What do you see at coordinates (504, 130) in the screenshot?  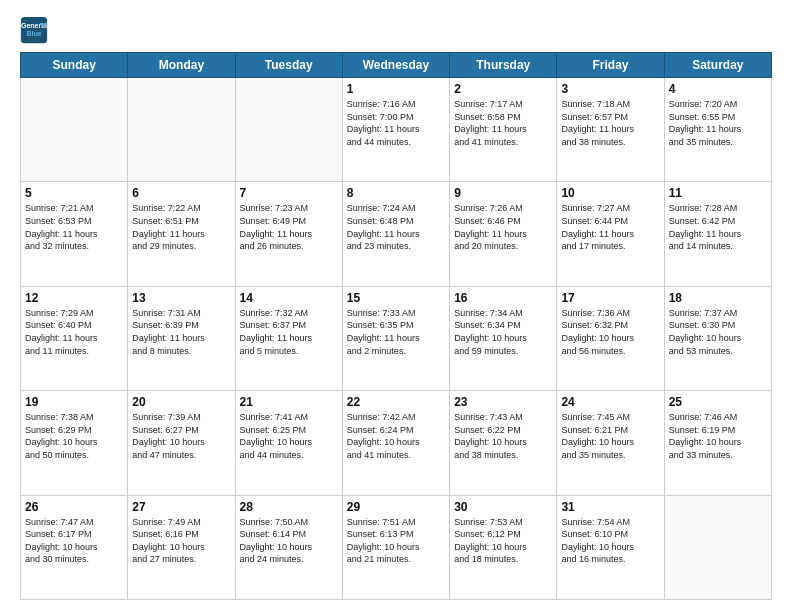 I see `day-cell: 2Sunrise: 7:17 AM Sunset: 6:58 PM Daylig…` at bounding box center [504, 130].